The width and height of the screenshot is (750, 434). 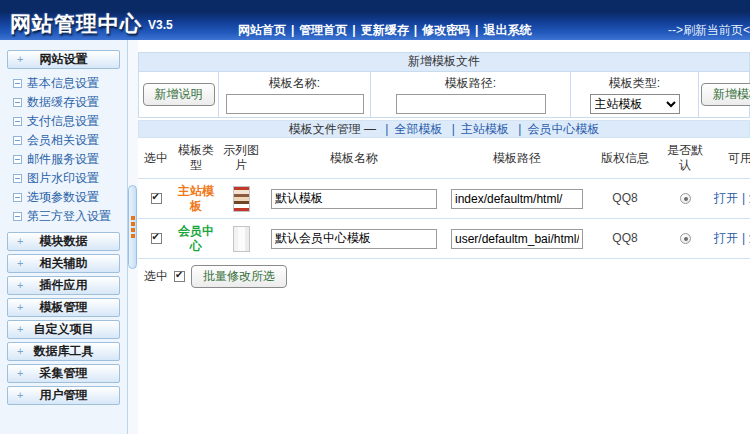 What do you see at coordinates (444, 61) in the screenshot?
I see `add-template-title: 新增模板文件` at bounding box center [444, 61].